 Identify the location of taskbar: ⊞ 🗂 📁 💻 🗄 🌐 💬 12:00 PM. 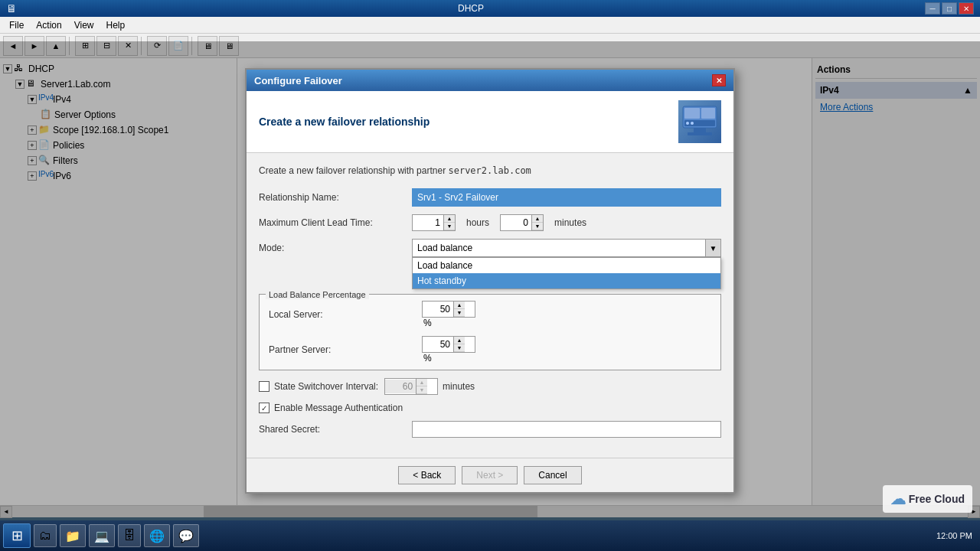
(490, 536).